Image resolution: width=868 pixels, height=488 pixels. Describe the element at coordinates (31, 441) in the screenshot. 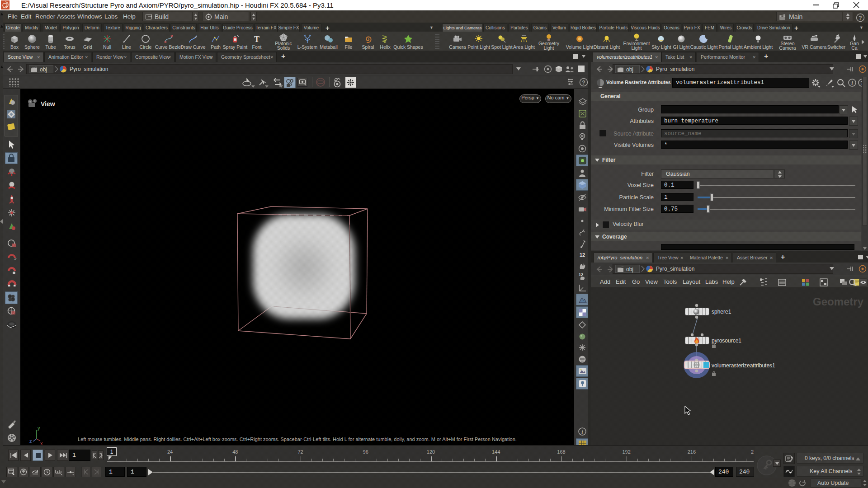

I see `svg-text: z` at that location.